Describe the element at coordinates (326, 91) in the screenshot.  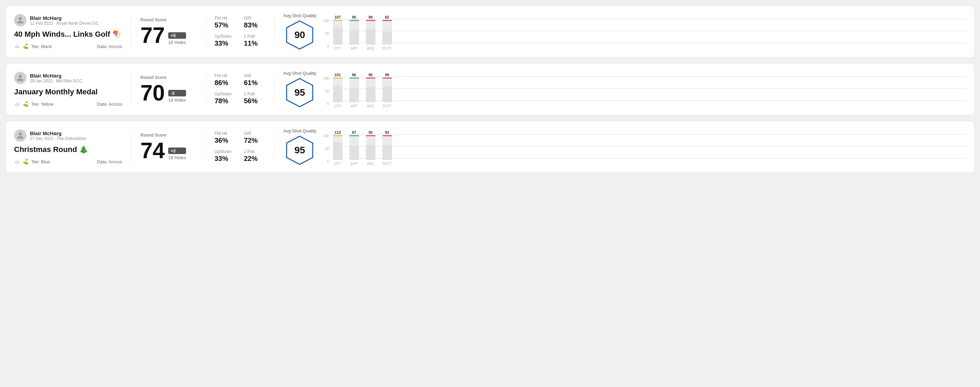
I see `y-axis: 100 50 0` at that location.